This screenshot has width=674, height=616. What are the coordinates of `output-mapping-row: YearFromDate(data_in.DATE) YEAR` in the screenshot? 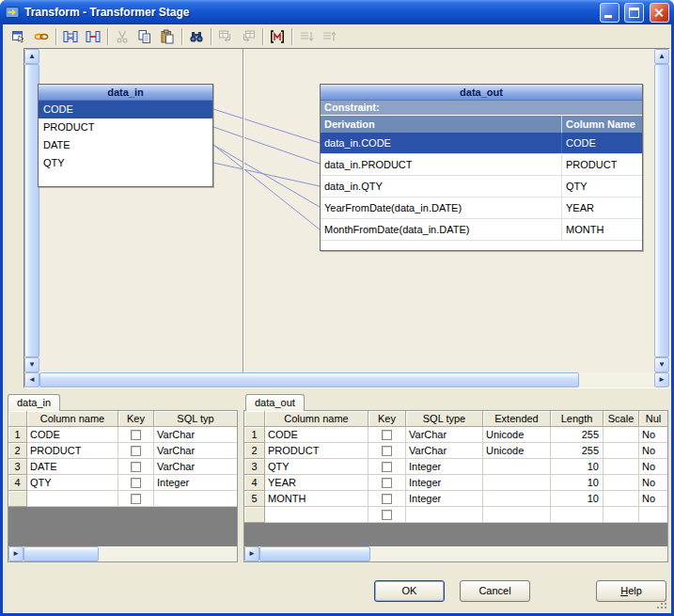 It's located at (481, 209).